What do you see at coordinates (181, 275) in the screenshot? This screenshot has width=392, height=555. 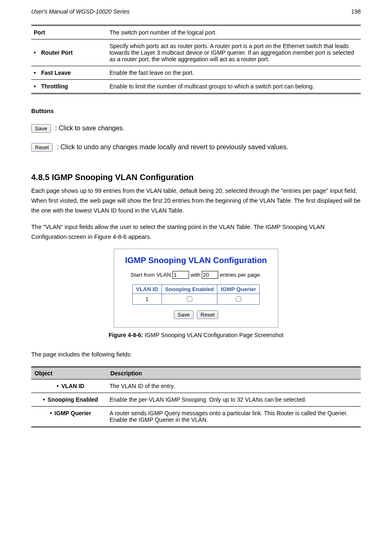 I see `vlan-start-input` at bounding box center [181, 275].